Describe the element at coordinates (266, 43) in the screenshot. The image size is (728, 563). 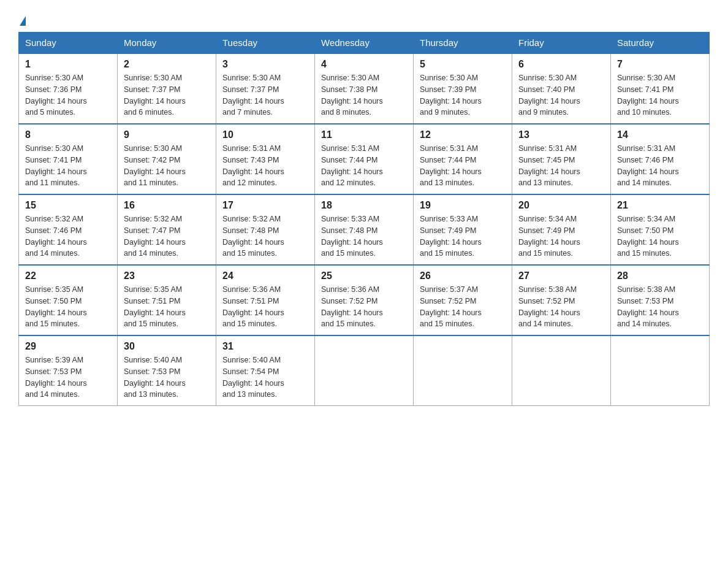
I see `weekday-header-cell: Tuesday` at that location.